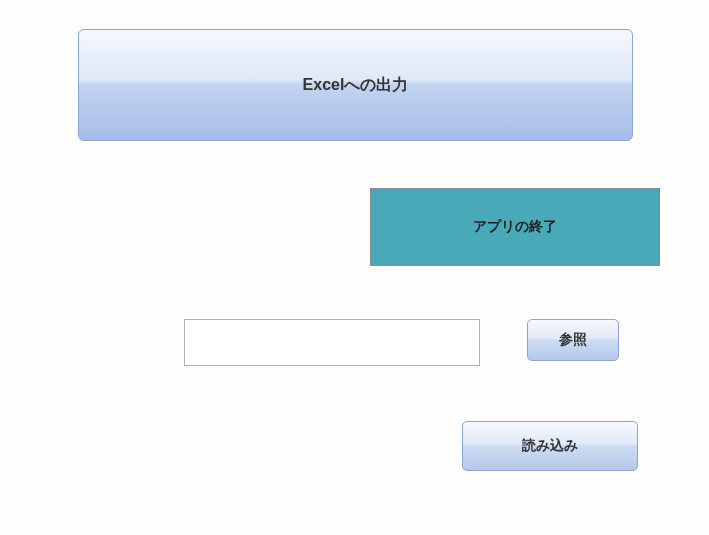 Image resolution: width=709 pixels, height=535 pixels. Describe the element at coordinates (573, 340) in the screenshot. I see `browse-label: 参照` at that location.